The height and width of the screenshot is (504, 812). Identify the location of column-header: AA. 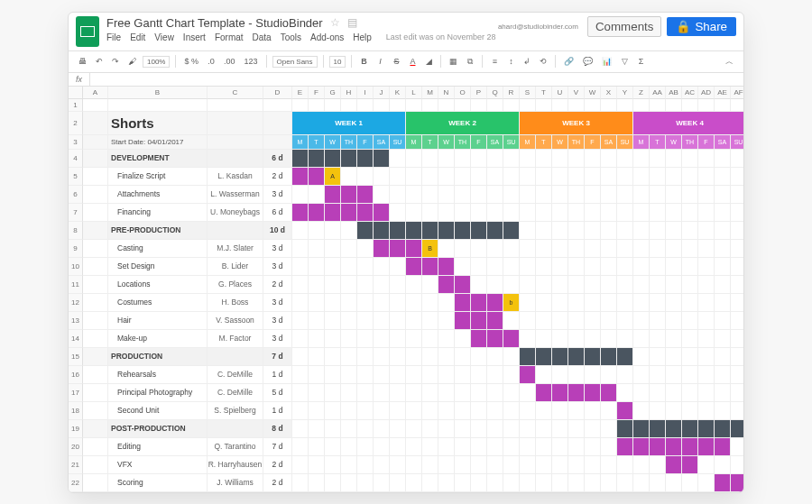
(658, 93).